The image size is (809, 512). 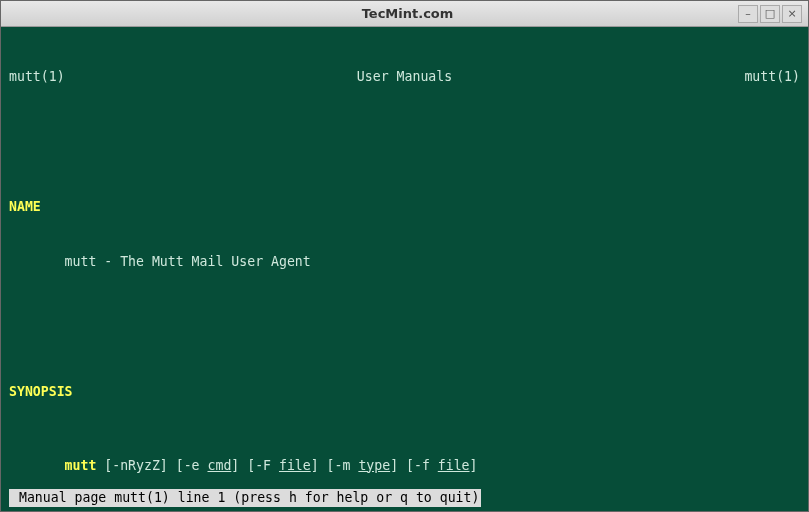 I want to click on header-left: mutt(1), so click(x=37, y=78).